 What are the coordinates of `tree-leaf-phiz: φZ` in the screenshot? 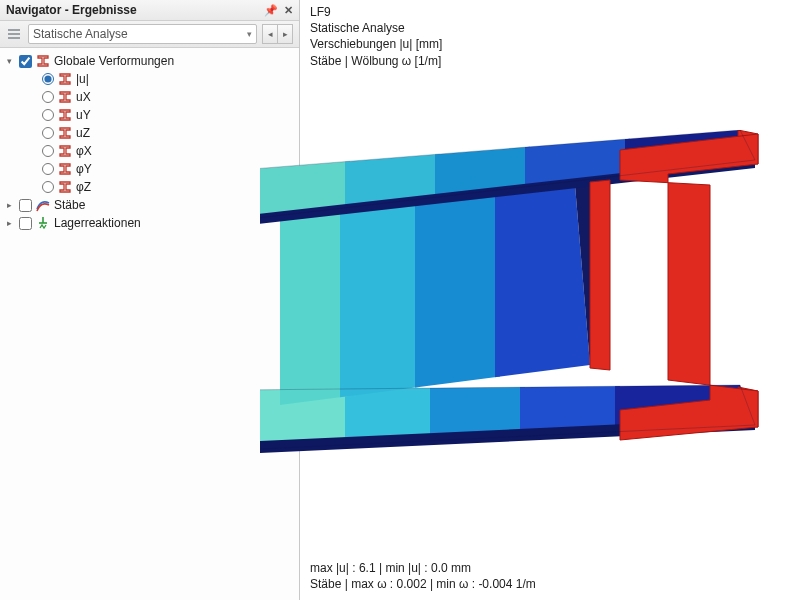 It's located at (150, 187).